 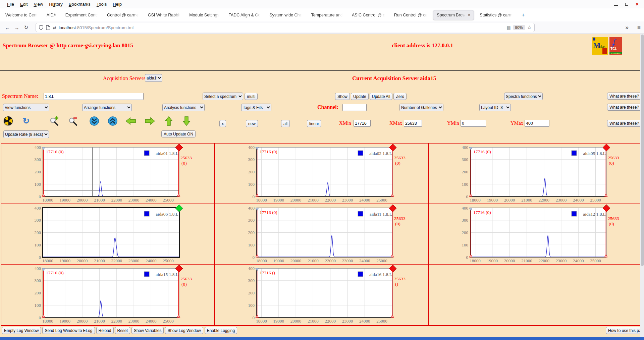 What do you see at coordinates (94, 97) in the screenshot?
I see `spectrum-name-input` at bounding box center [94, 97].